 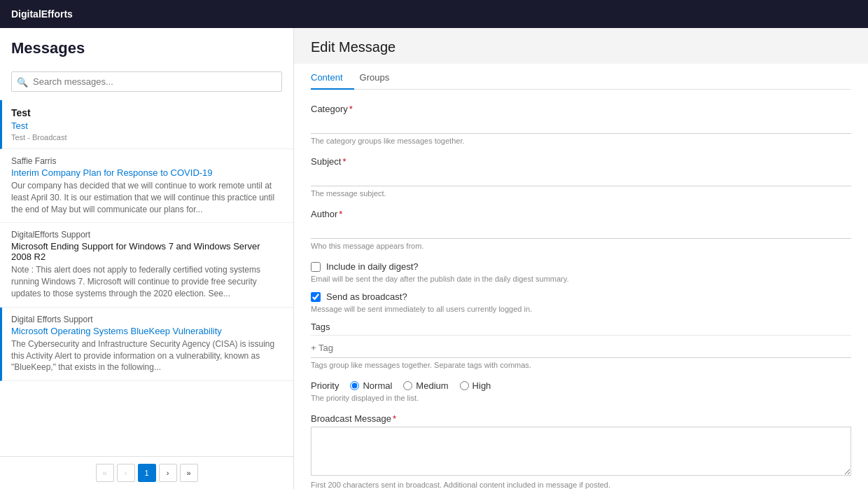 I want to click on tags-label: Tags, so click(x=581, y=326).